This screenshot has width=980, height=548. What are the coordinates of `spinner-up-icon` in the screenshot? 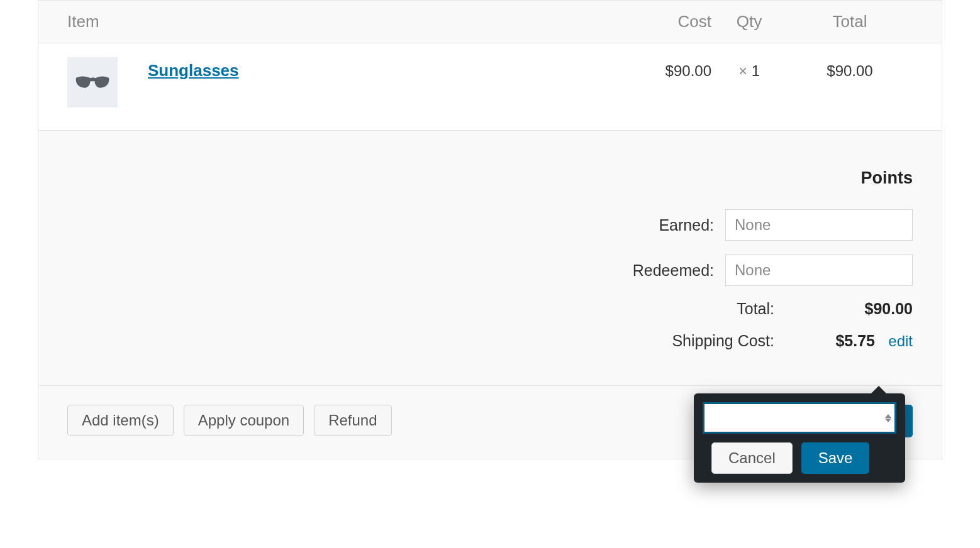 It's located at (888, 416).